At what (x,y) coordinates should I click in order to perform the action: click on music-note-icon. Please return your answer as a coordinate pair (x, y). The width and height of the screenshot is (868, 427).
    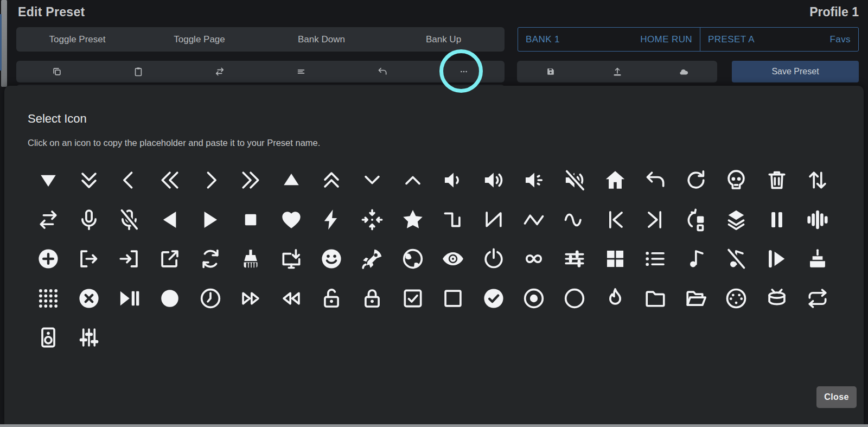
    Looking at the image, I should click on (697, 259).